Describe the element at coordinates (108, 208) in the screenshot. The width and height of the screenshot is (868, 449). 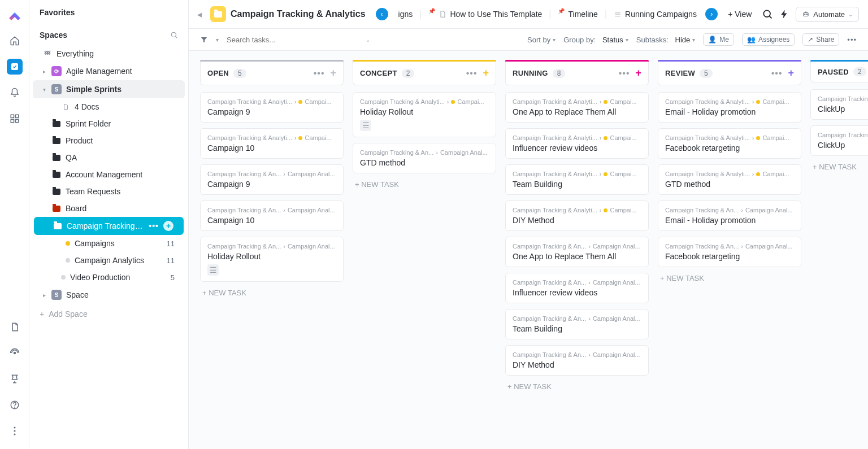
I see `sidebar-item-board: Board` at that location.